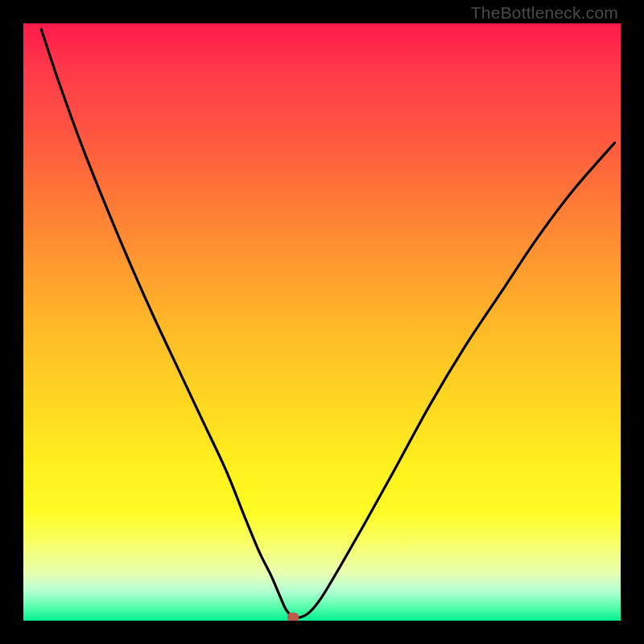 Image resolution: width=644 pixels, height=644 pixels. I want to click on watermark-text: TheBottleneck.com, so click(544, 13).